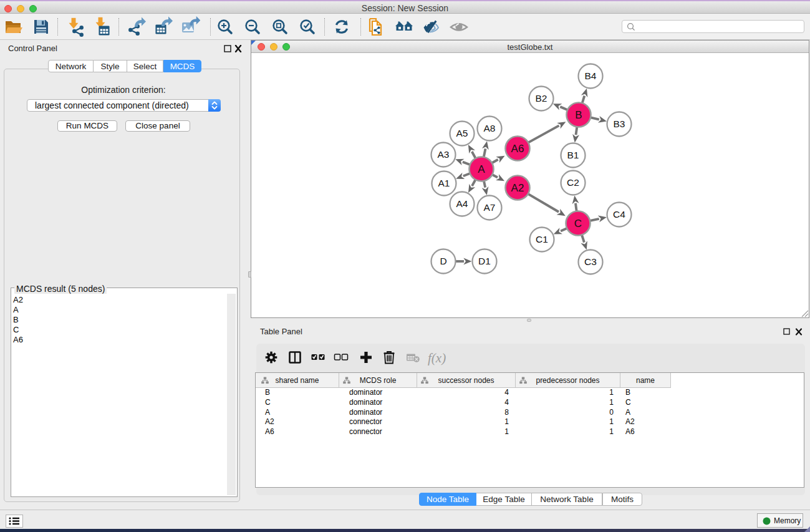 The image size is (810, 532). I want to click on svg-text: C3, so click(591, 262).